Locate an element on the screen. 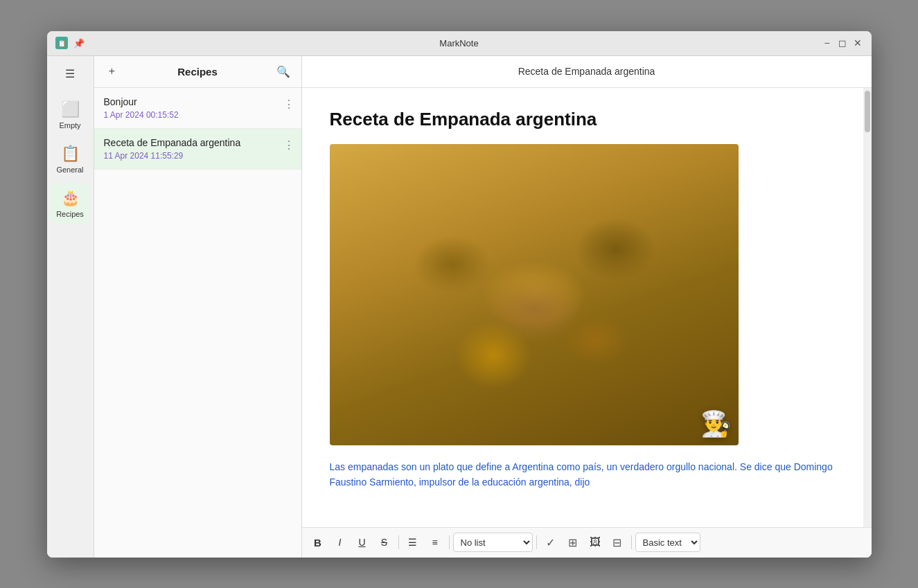  grid-button: ⊟ is located at coordinates (617, 542).